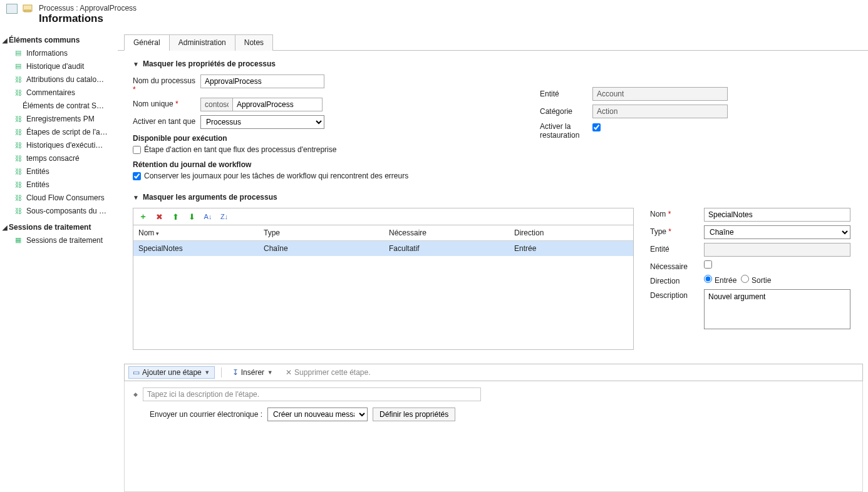  I want to click on step-description-input, so click(312, 394).